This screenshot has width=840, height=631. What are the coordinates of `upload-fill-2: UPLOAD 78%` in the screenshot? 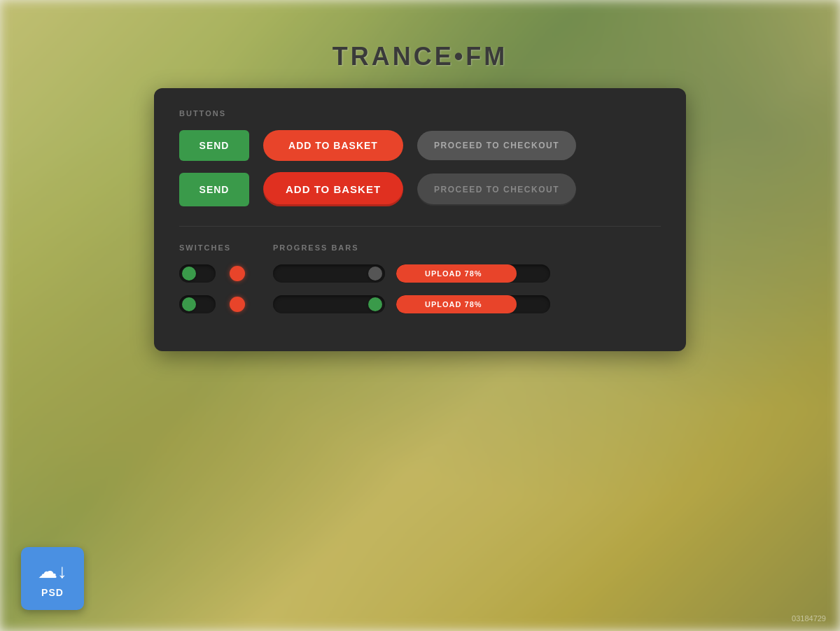 It's located at (456, 304).